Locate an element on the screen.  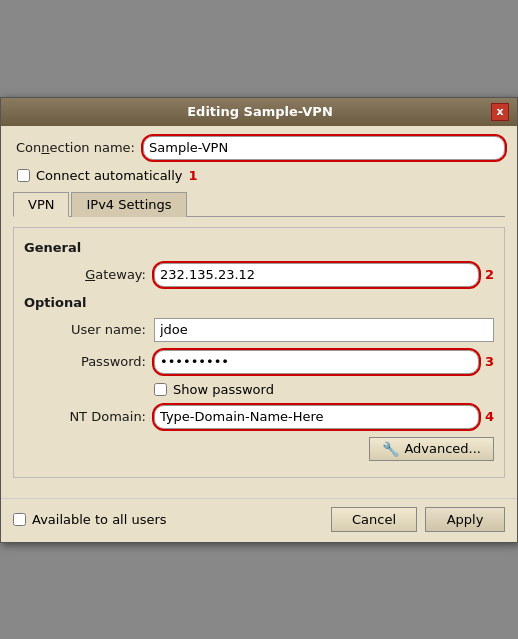
password-row: Password: 3 is located at coordinates (259, 362).